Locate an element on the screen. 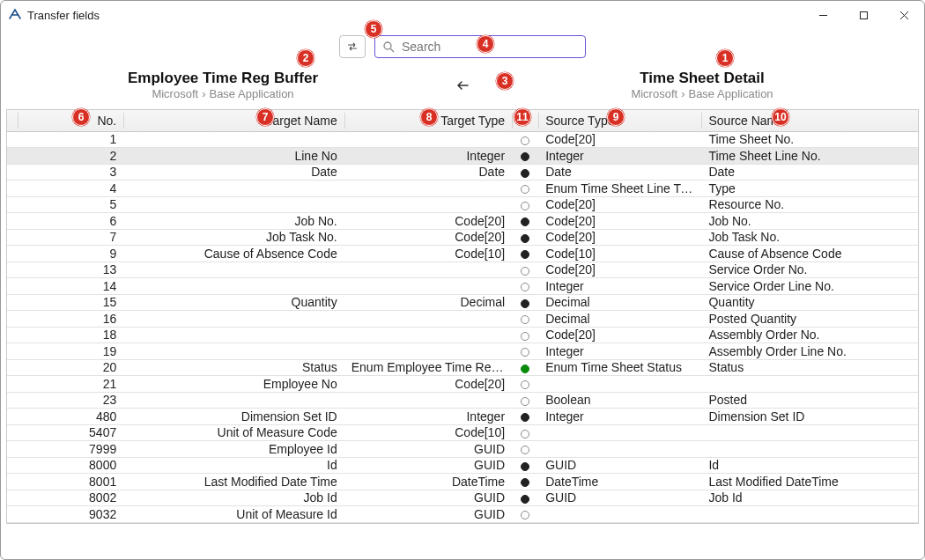 Image resolution: width=925 pixels, height=560 pixels. table-row: 4Enum Time Sheet Line TypeType is located at coordinates (462, 188).